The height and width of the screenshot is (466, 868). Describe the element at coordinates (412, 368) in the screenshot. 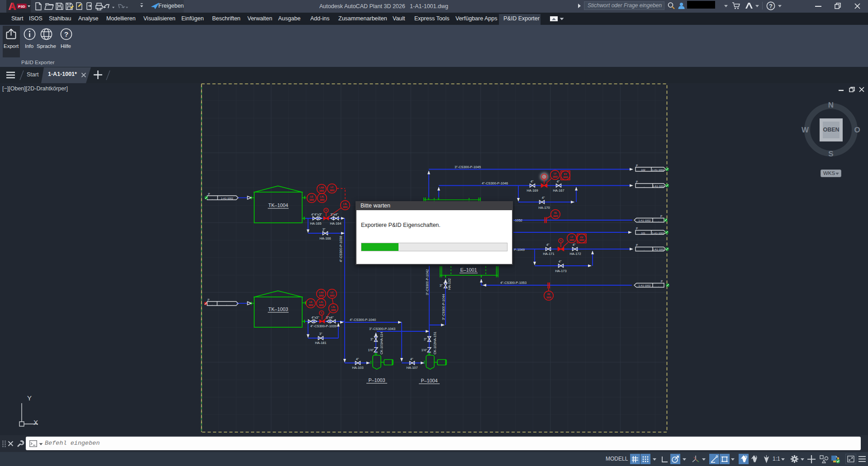

I see `svg-text: HA-107` at that location.